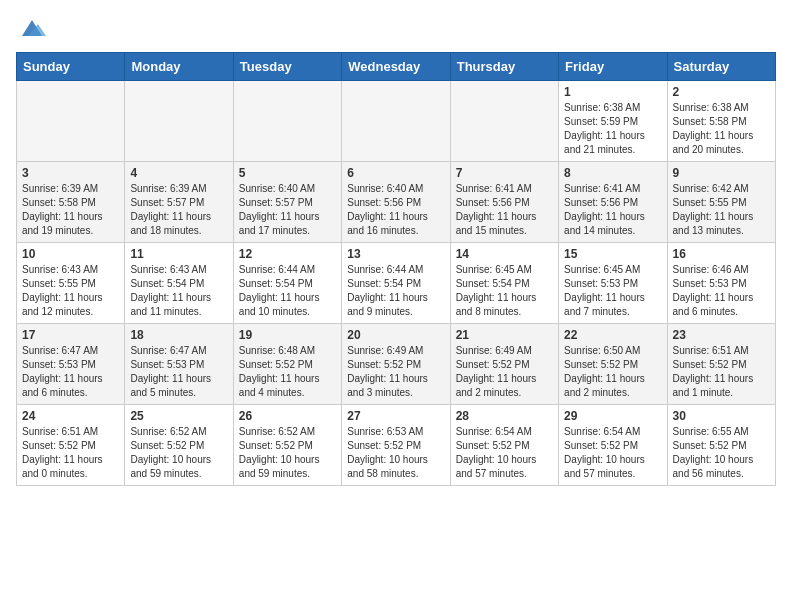  Describe the element at coordinates (288, 254) in the screenshot. I see `day-number: 12` at that location.